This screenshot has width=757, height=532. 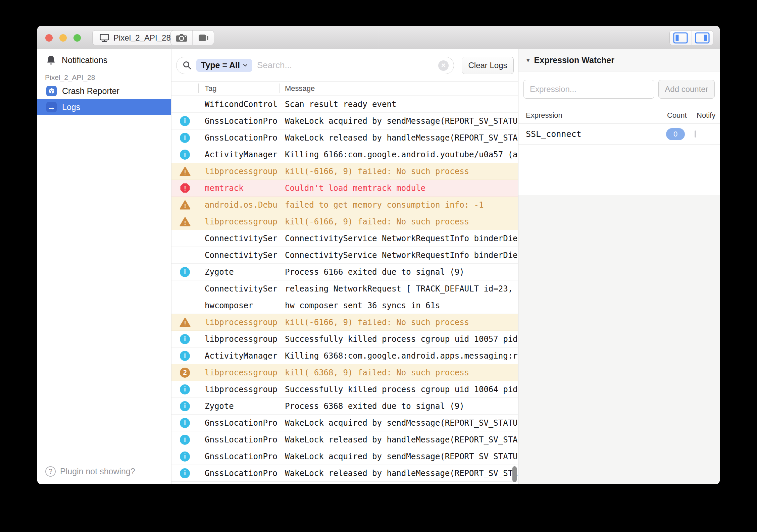 I want to click on logs-arrow-icon: →, so click(x=52, y=107).